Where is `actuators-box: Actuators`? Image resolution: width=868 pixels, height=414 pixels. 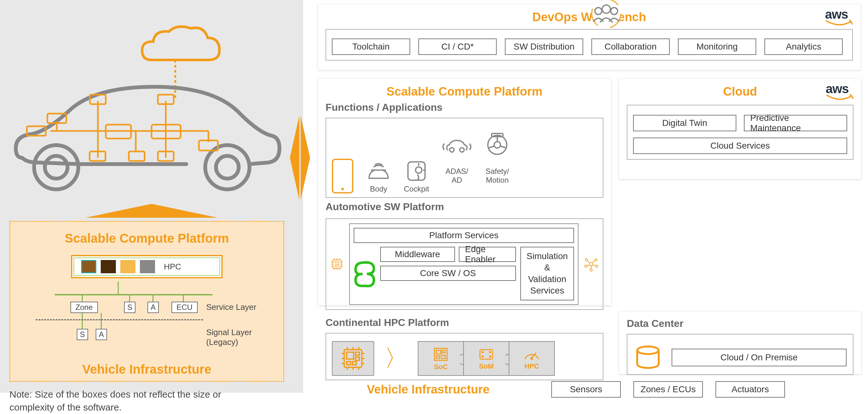 actuators-box: Actuators is located at coordinates (750, 389).